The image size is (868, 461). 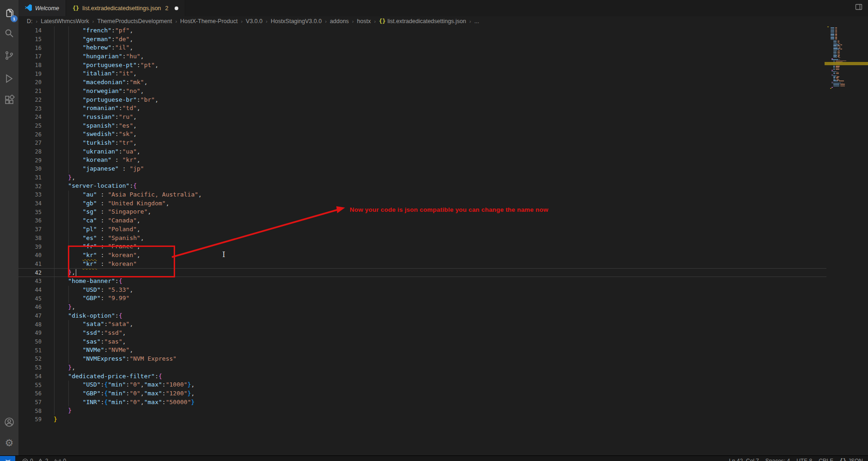 What do you see at coordinates (422, 411) in the screenshot?
I see `code-line: 58 }` at bounding box center [422, 411].